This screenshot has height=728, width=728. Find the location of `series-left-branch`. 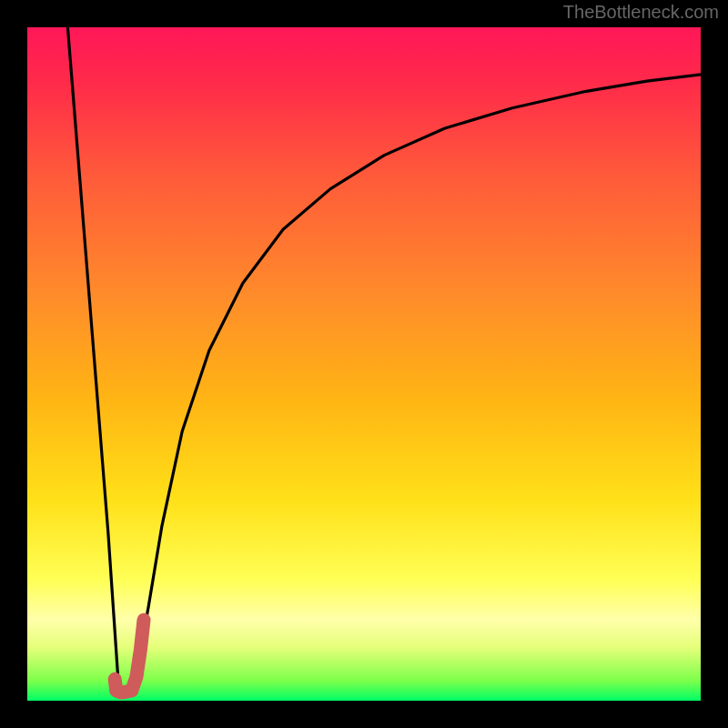

series-left-branch is located at coordinates (93, 354).